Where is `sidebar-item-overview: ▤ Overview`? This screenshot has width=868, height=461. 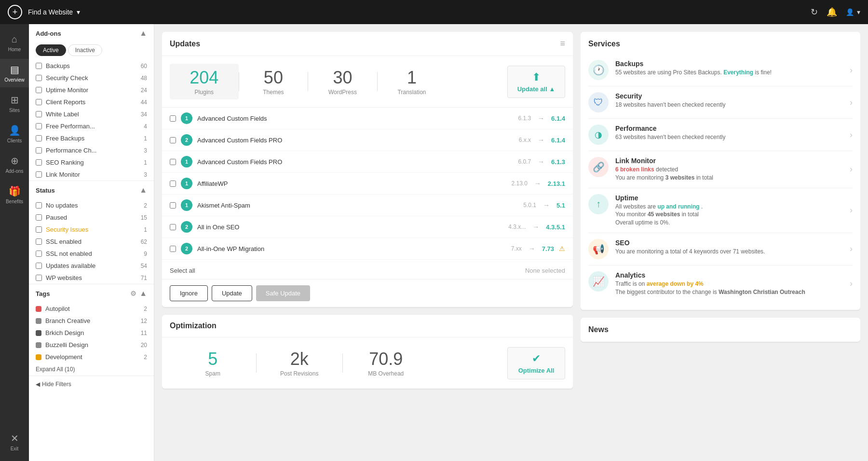
sidebar-item-overview: ▤ Overview is located at coordinates (14, 73).